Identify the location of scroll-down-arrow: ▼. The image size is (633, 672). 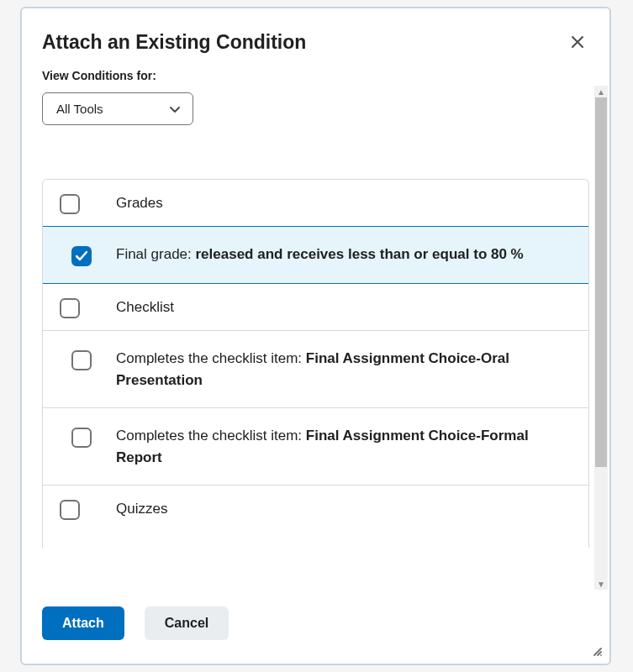
(601, 584).